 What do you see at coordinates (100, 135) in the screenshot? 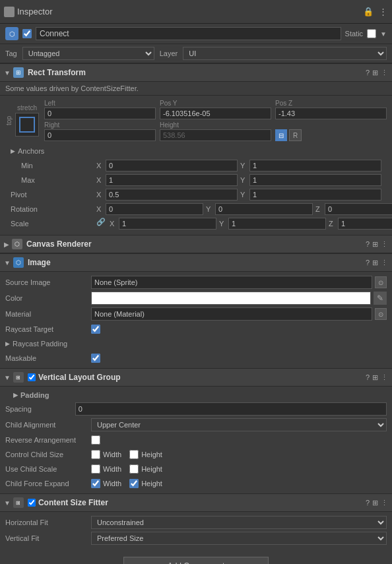
I see `right-input` at bounding box center [100, 135].